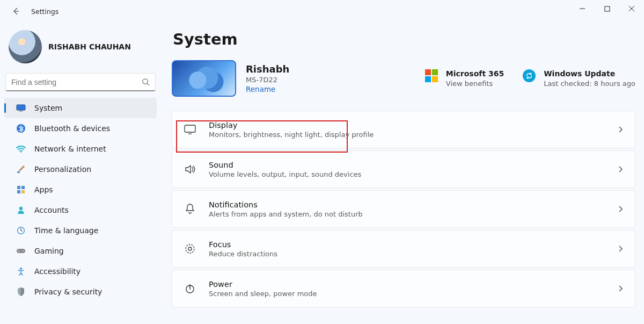  What do you see at coordinates (72, 128) in the screenshot?
I see `sidebar-item-label: Bluetooth & devices` at bounding box center [72, 128].